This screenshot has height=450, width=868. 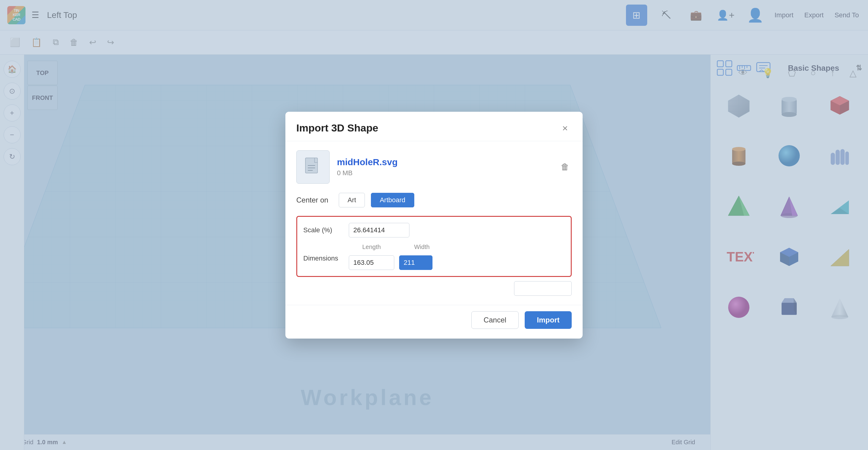 What do you see at coordinates (371, 247) in the screenshot?
I see `length-header: Length` at bounding box center [371, 247].